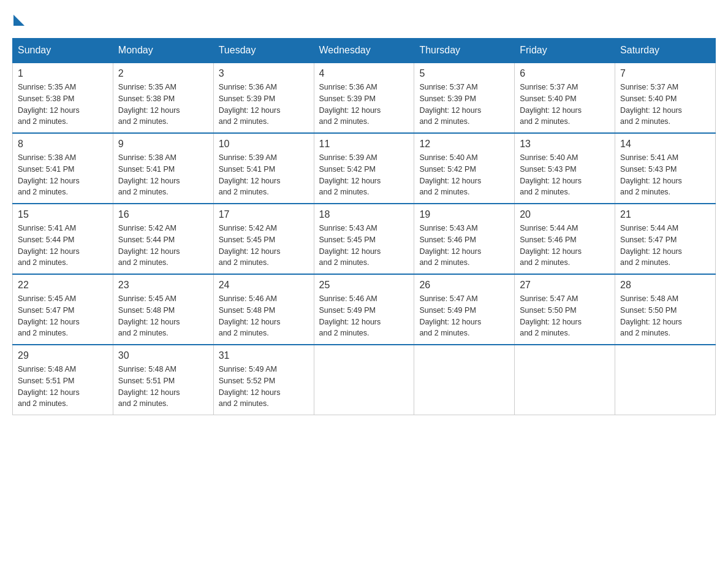  I want to click on calendar-cell: 26 Sunrise: 5:47 AMSunset: 5:49 PMDaylig…, so click(464, 309).